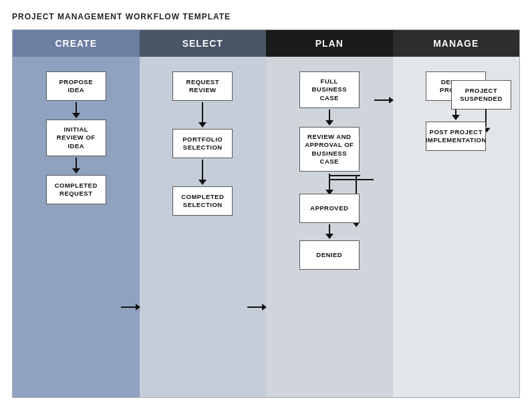 This screenshot has height=416, width=532. Describe the element at coordinates (329, 255) in the screenshot. I see `node-denied: DENIED` at that location.